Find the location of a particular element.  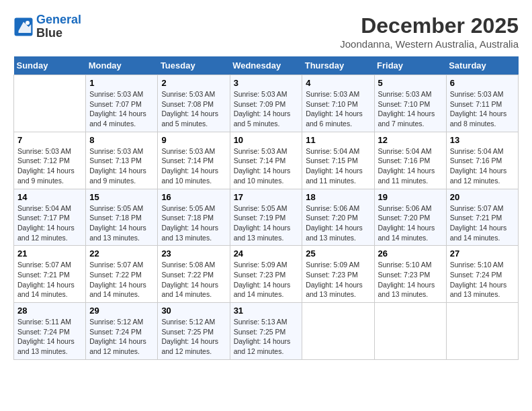

month-title: December 2025 is located at coordinates (429, 26).